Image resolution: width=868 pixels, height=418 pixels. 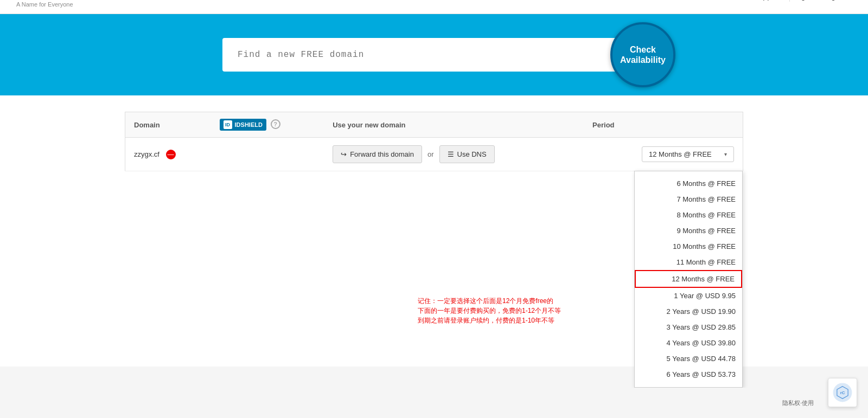 I want to click on or-text: or, so click(x=431, y=154).